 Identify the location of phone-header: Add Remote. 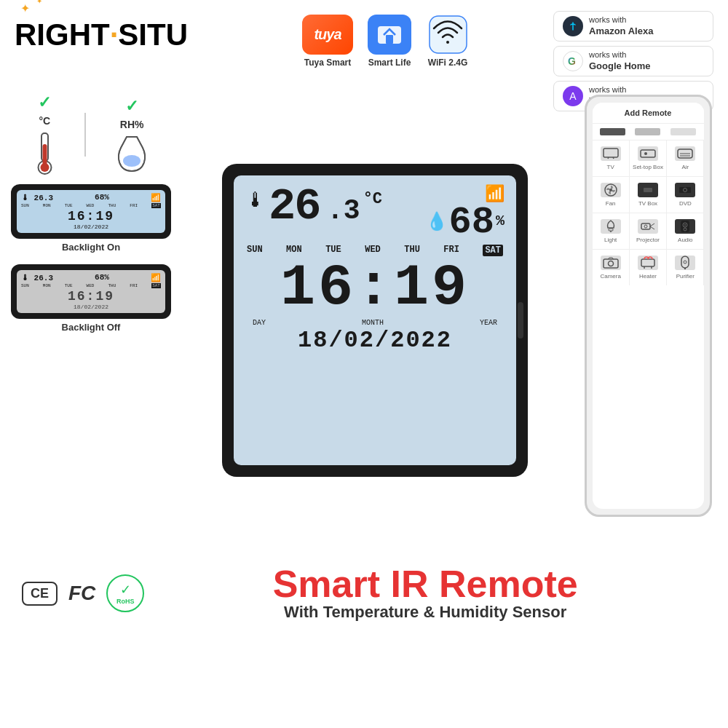
(648, 114).